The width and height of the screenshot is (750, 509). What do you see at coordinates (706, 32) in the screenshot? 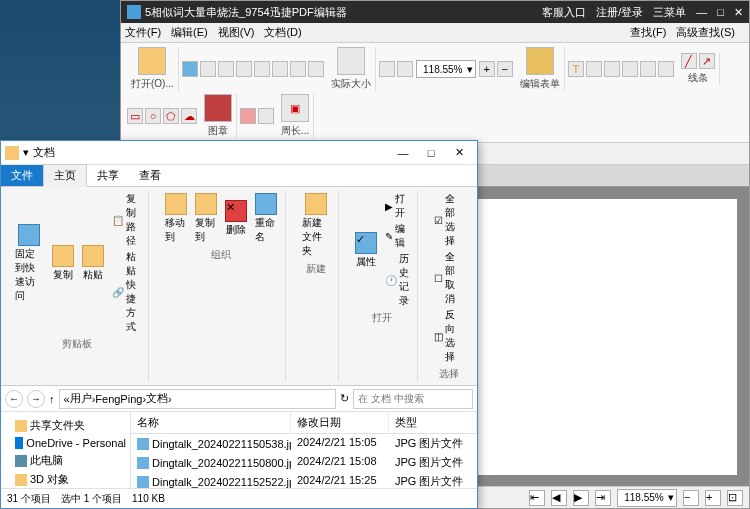
I see `menu-advfind: 高级查找(S)` at bounding box center [706, 32].